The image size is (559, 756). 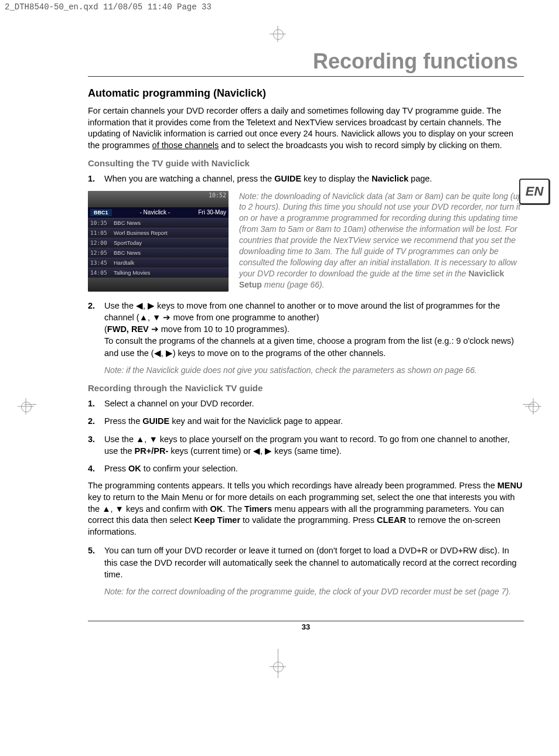 What do you see at coordinates (280, 32) in the screenshot?
I see `top-registration-area` at bounding box center [280, 32].